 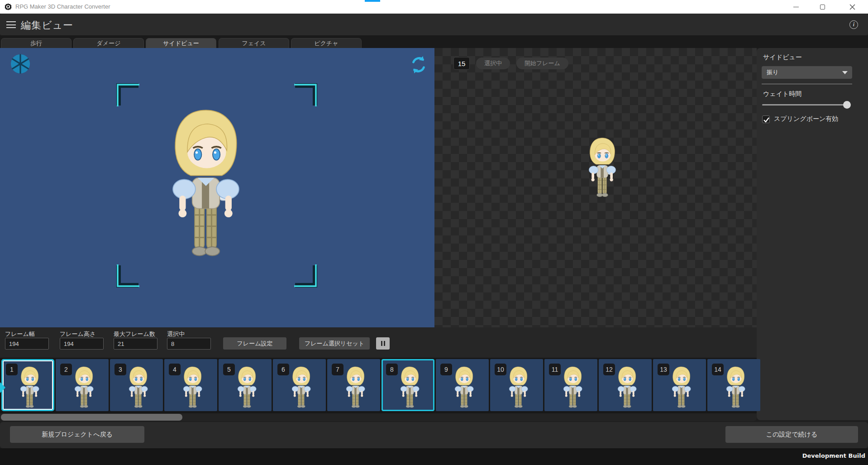 I want to click on frame-number-badge: 14, so click(x=718, y=369).